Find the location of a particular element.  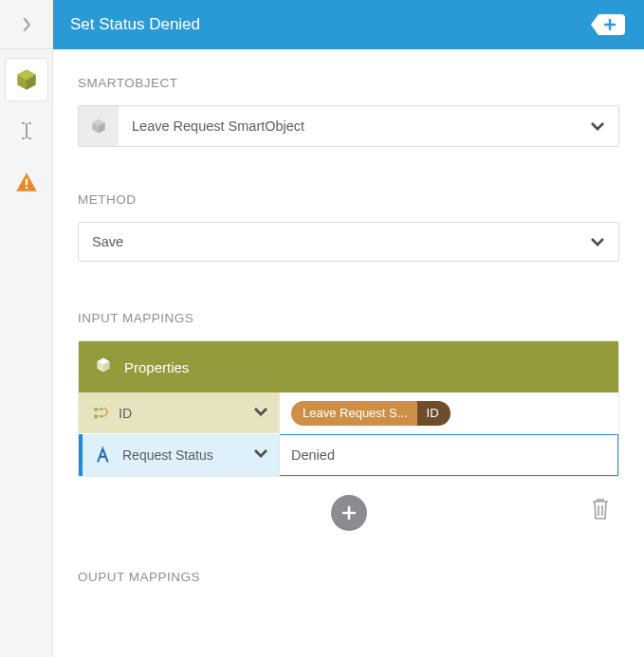

text-type-icon is located at coordinates (104, 455).